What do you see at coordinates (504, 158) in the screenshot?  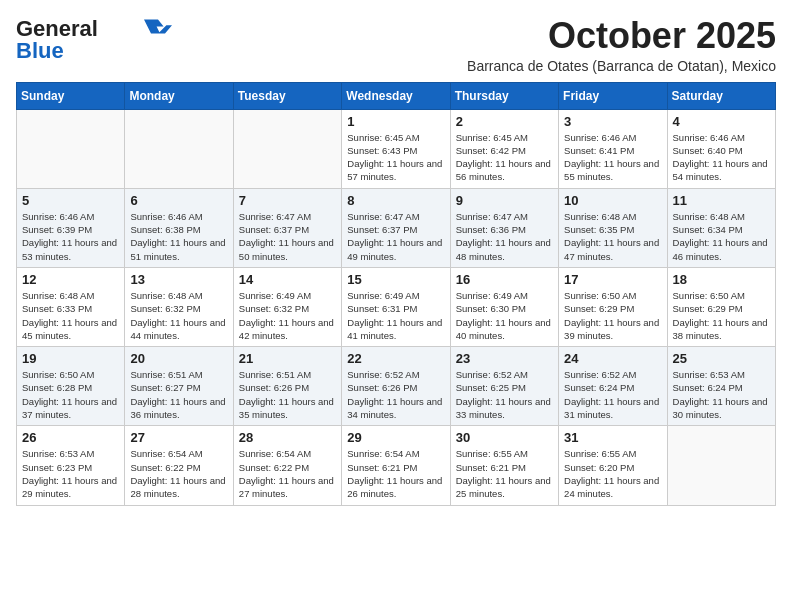 I see `day-info: Sunrise: 6:45 AM Sunset: 6:42 PM Dayligh…` at bounding box center [504, 158].